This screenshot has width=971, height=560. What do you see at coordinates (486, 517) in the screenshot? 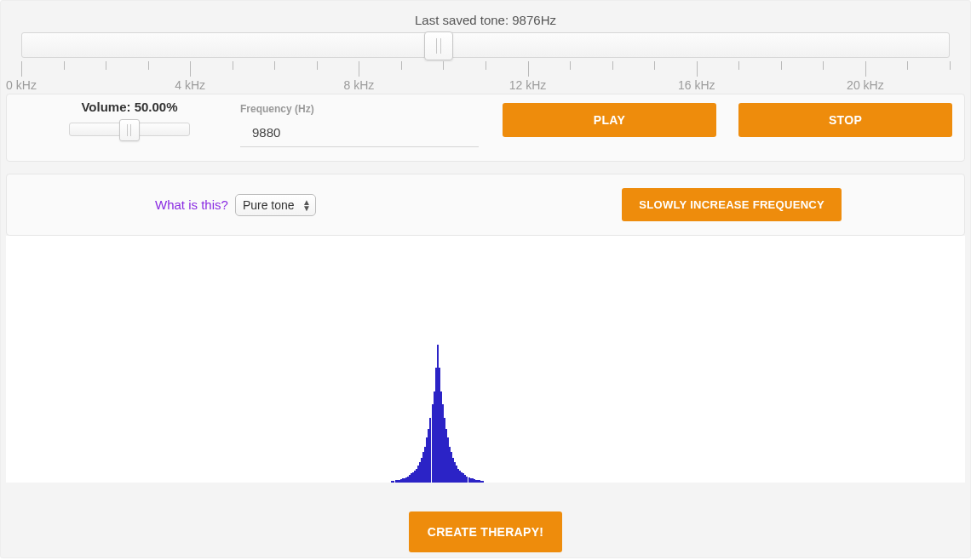
I see `footer: CREATE THERAPY!` at bounding box center [486, 517].